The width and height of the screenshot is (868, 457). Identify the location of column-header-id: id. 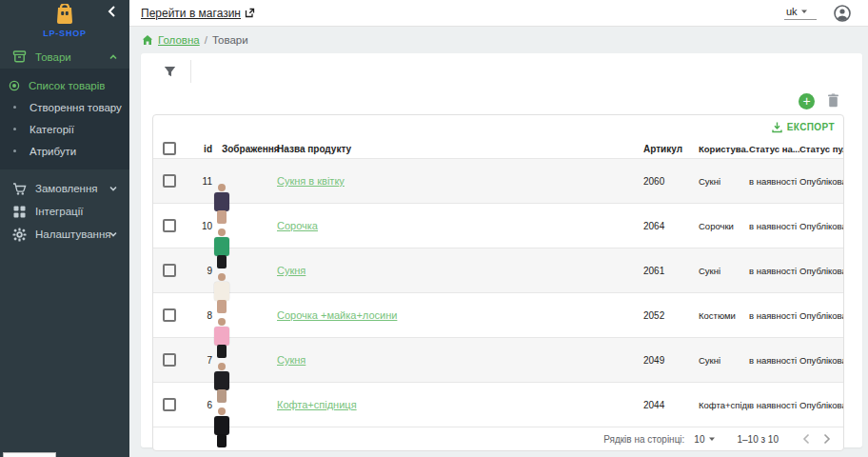
(199, 149).